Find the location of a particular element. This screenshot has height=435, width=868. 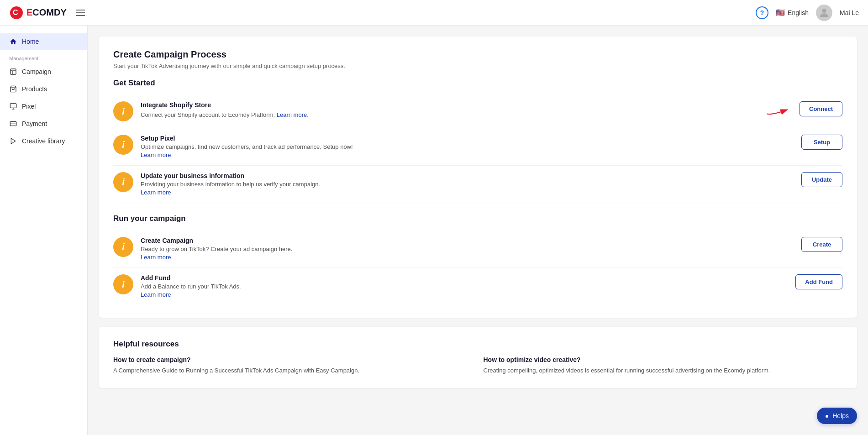

update-button: Update is located at coordinates (822, 180).